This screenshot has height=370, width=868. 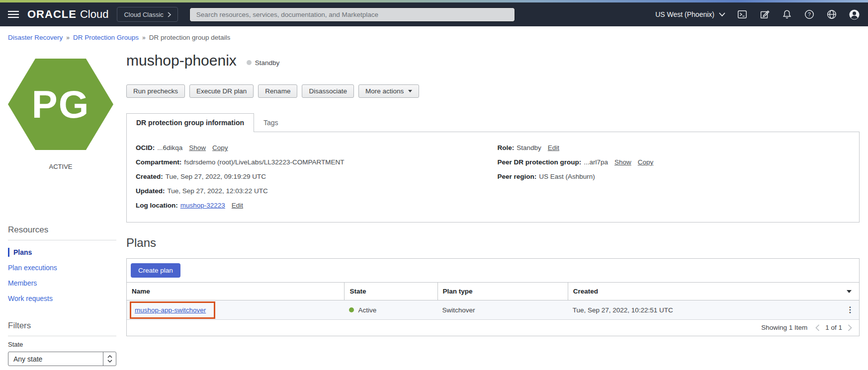 I want to click on plans-toolbar: Create plan, so click(x=493, y=270).